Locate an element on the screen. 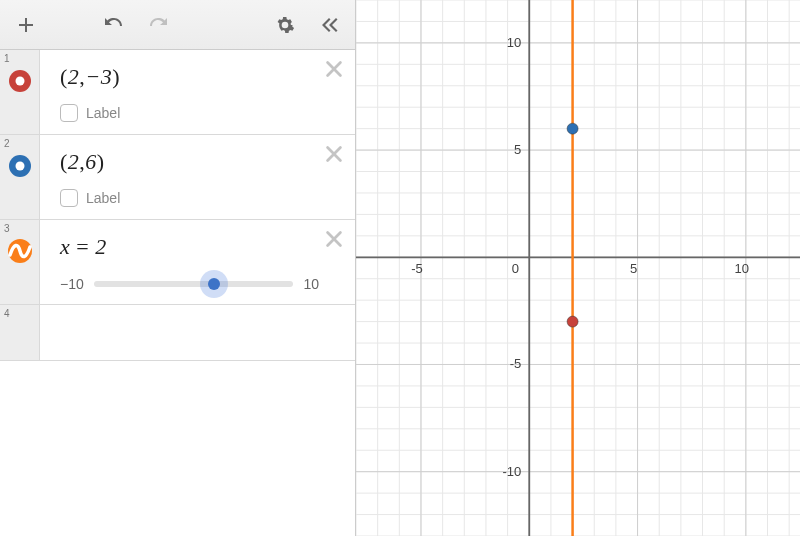 The width and height of the screenshot is (800, 536). wave-icon is located at coordinates (20, 253).